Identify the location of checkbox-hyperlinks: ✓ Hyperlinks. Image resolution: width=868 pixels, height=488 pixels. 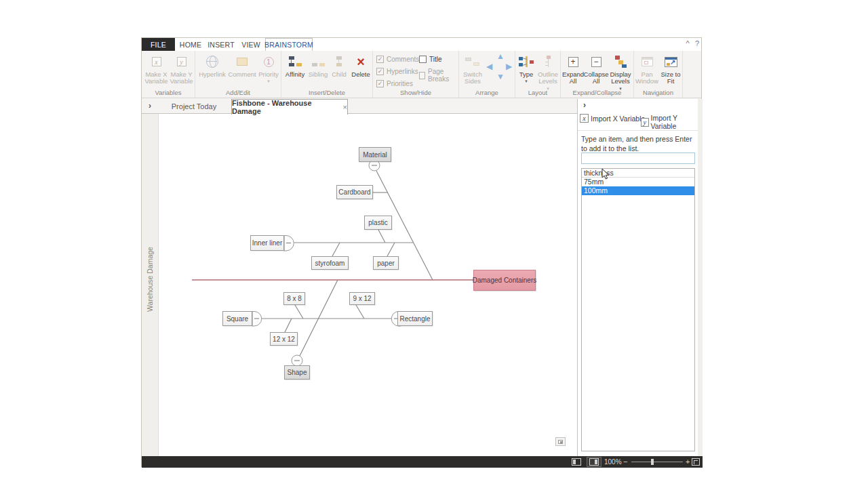
(397, 72).